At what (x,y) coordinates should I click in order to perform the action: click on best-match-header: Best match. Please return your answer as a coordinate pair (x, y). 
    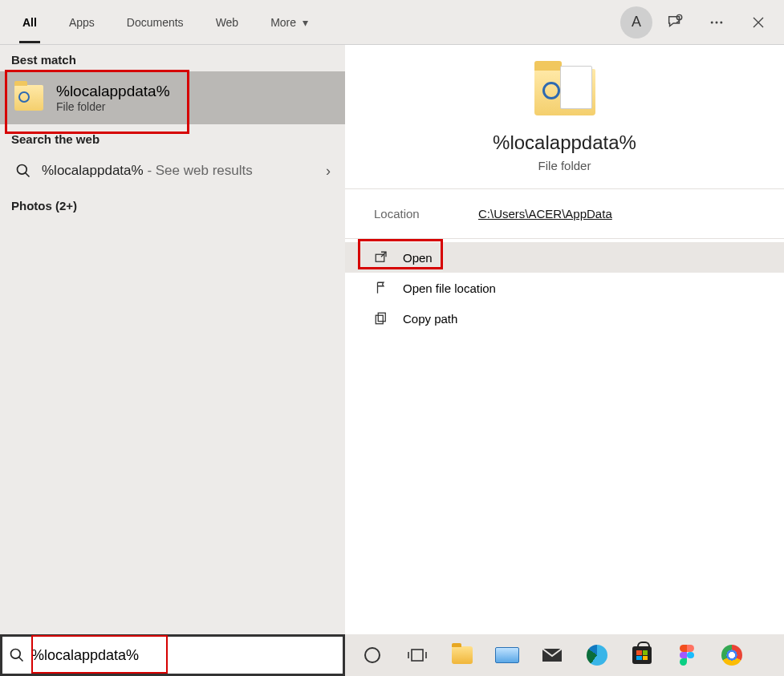
    Looking at the image, I should click on (173, 58).